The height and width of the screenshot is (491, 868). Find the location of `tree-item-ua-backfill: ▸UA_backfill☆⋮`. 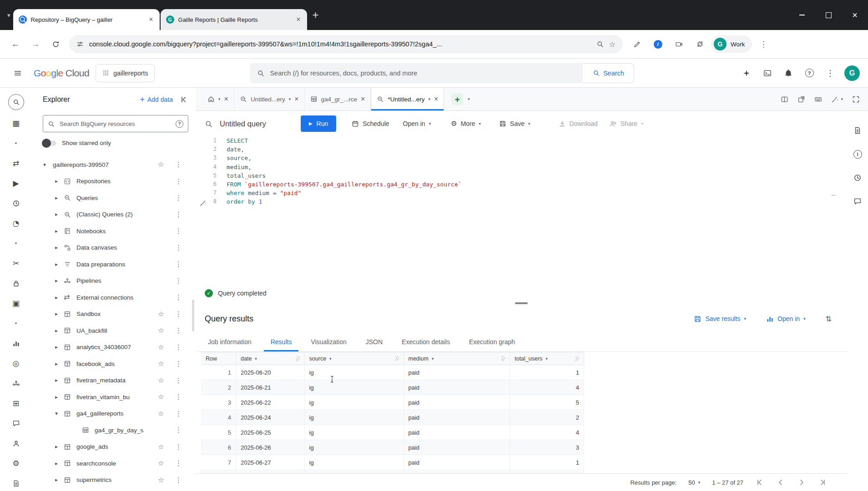

tree-item-ua-backfill: ▸UA_backfill☆⋮ is located at coordinates (114, 331).